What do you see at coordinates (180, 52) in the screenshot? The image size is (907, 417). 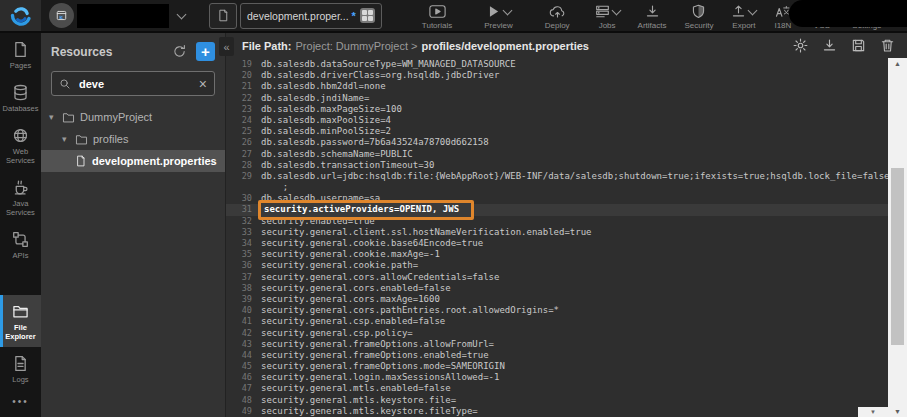 I see `refresh-icon` at bounding box center [180, 52].